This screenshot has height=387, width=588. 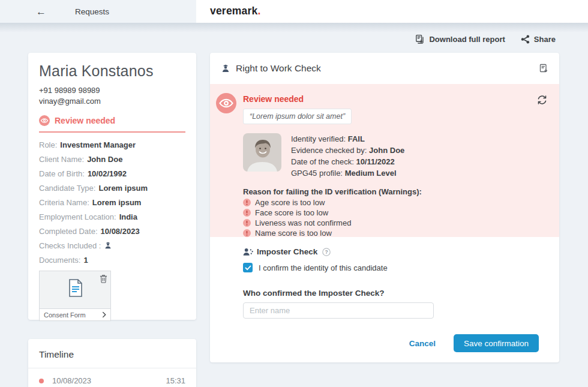 I want to click on field-label: Date of Birth:, so click(x=62, y=174).